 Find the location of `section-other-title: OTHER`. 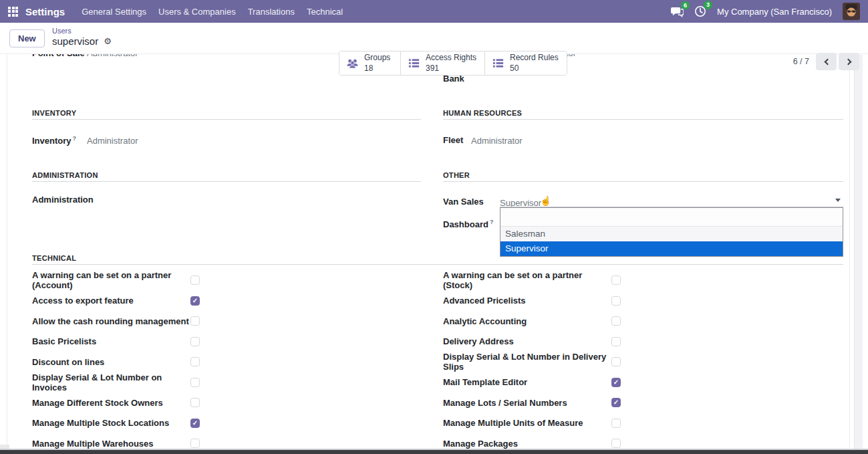

section-other-title: OTHER is located at coordinates (456, 175).